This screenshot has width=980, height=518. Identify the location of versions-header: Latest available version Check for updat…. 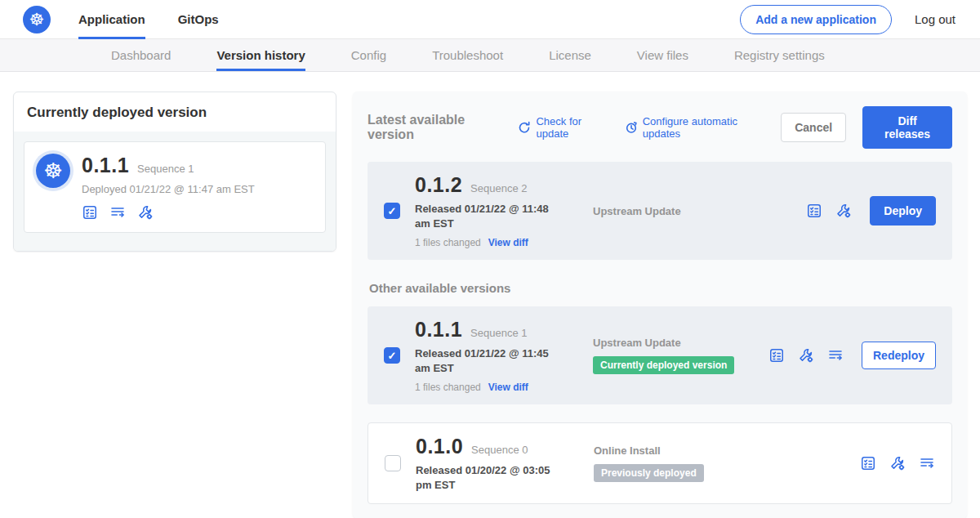
(660, 127).